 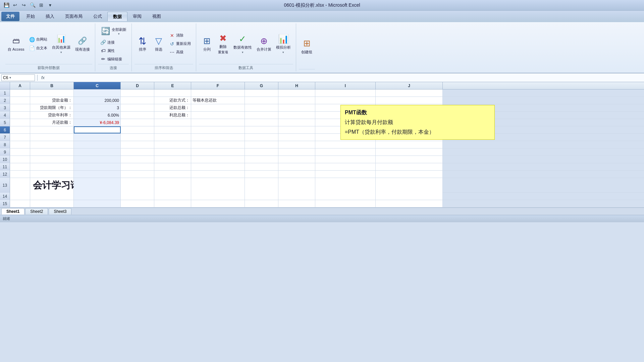 What do you see at coordinates (83, 44) in the screenshot?
I see `btn-existing-connections: 🔗 现有连接` at bounding box center [83, 44].